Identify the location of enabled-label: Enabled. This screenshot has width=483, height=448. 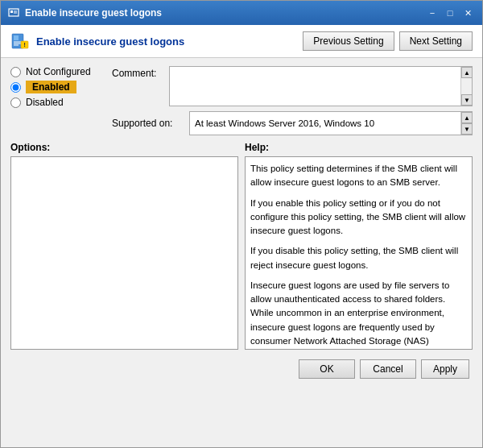
(52, 87).